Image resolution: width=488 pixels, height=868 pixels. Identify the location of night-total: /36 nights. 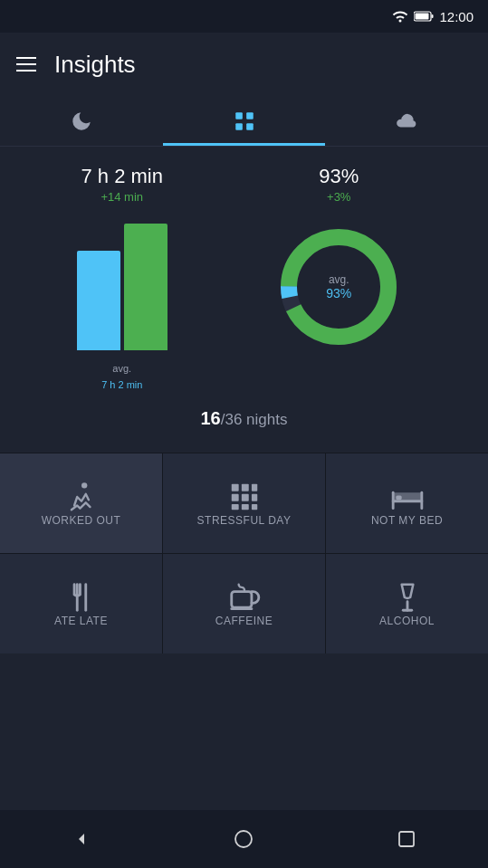
(254, 420).